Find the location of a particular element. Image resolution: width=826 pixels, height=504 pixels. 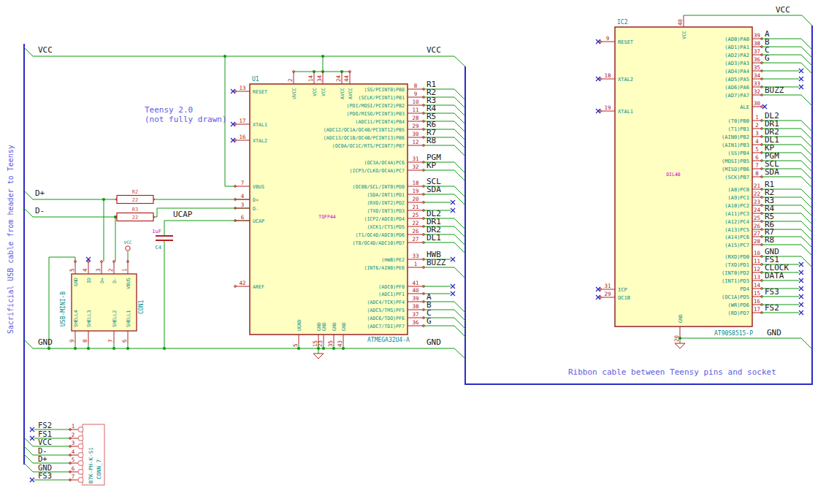

net-label-FS3: FS3 is located at coordinates (45, 476).